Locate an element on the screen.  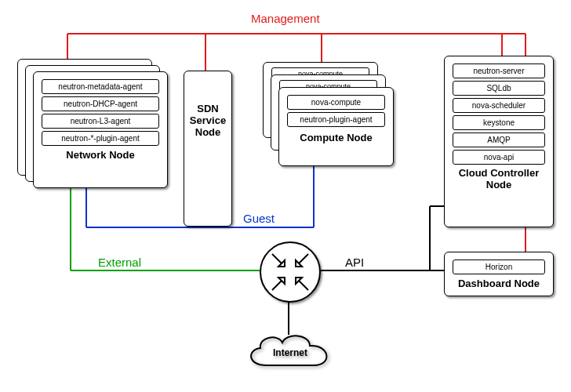
cloud-controller-title: Cloud Controller Node is located at coordinates (499, 180).